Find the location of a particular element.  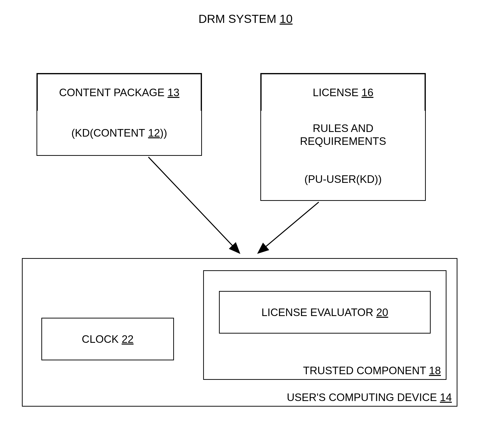

clock-box: CLOCK 22 is located at coordinates (108, 339).